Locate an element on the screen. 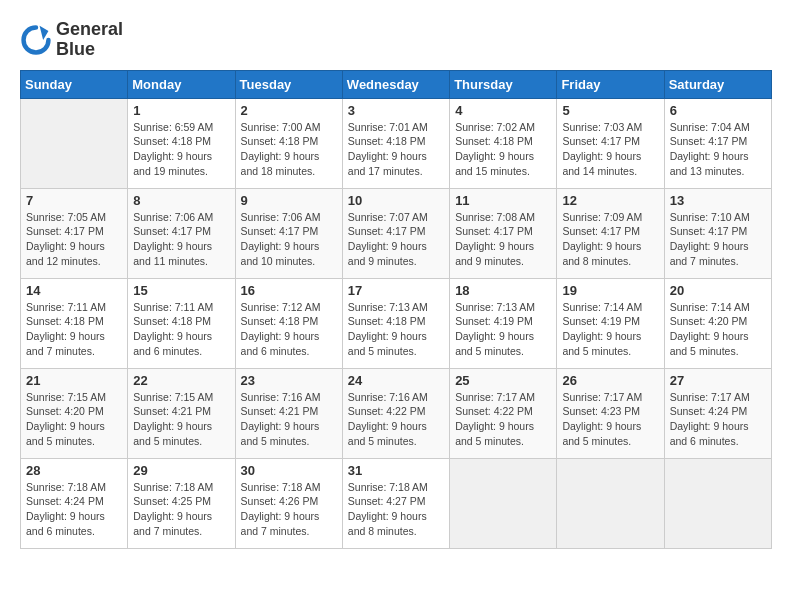  logo-icon is located at coordinates (36, 40).